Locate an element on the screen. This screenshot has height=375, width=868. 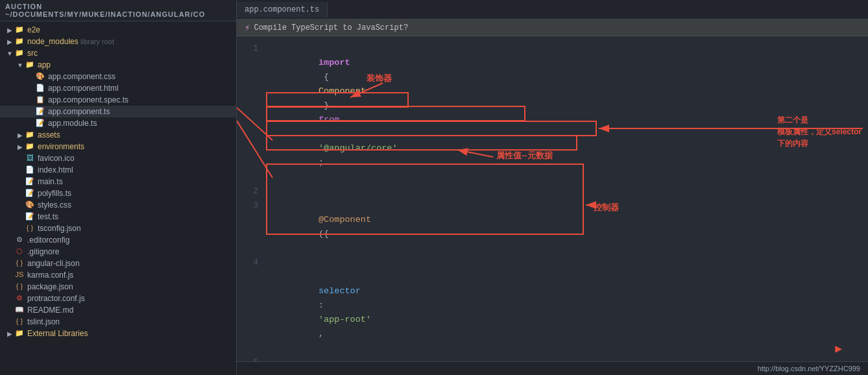
meta-value-annotation-label: 属性值--元数据 is located at coordinates (524, 156).